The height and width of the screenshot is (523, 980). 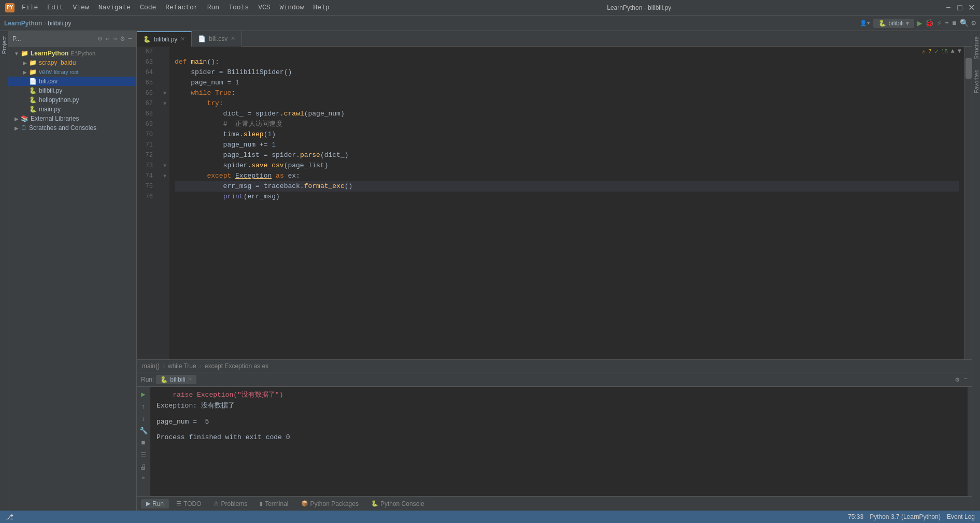 I want to click on menu-run: Run, so click(x=214, y=7).